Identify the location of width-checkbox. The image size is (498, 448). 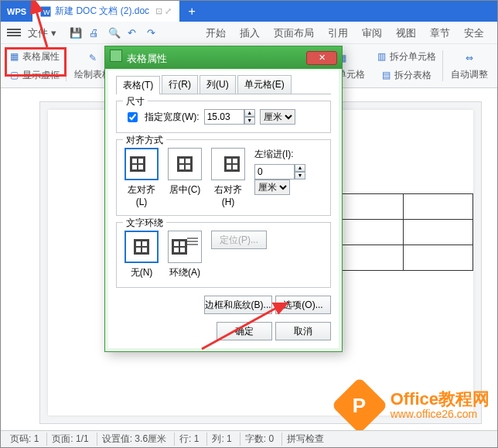
(133, 118).